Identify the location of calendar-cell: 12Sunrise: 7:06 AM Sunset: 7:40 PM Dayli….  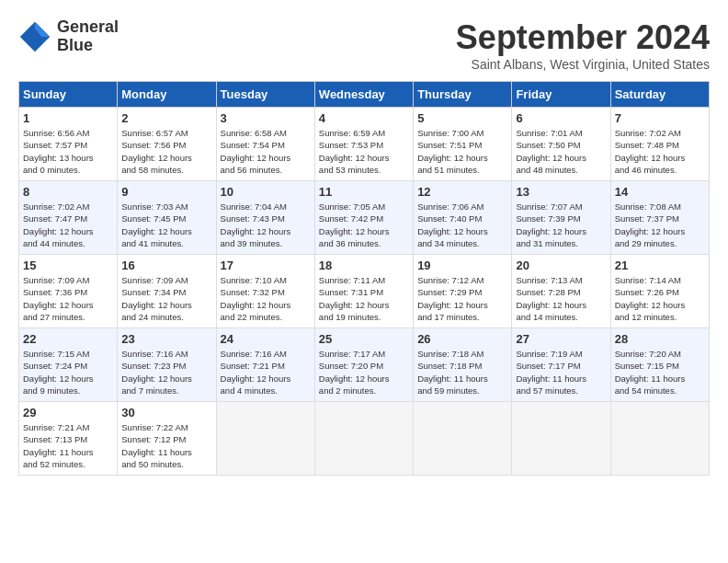
(463, 218).